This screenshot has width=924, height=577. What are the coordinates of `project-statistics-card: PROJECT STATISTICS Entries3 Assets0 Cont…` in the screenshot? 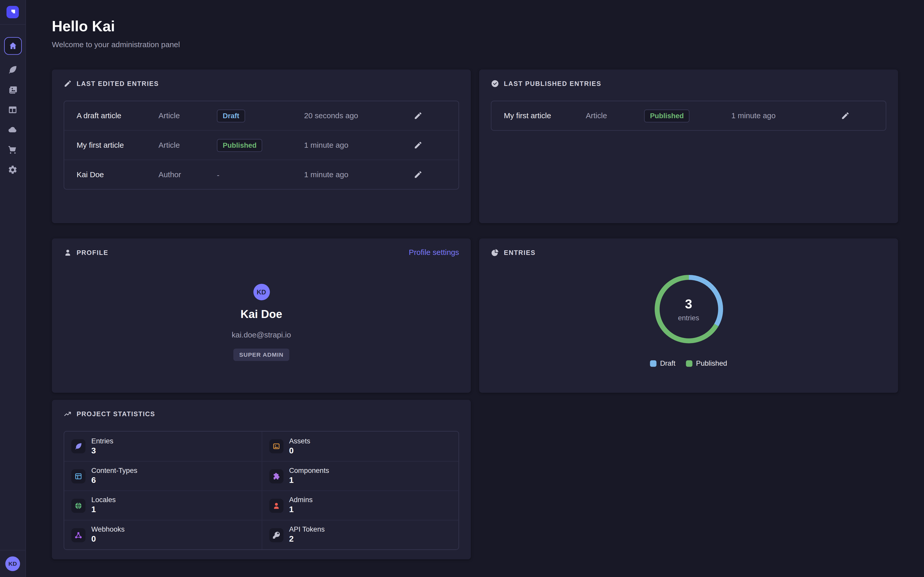 It's located at (261, 480).